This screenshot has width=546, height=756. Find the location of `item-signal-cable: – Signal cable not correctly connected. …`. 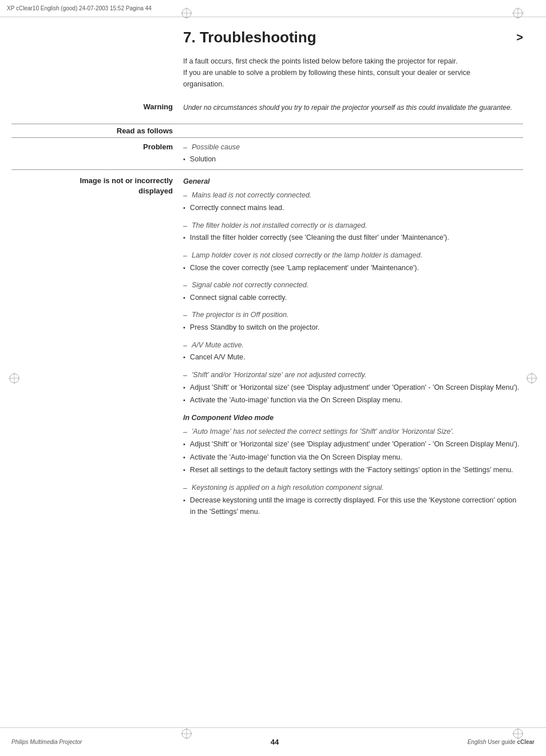

item-signal-cable: – Signal cable not correctly connected. … is located at coordinates (353, 291).